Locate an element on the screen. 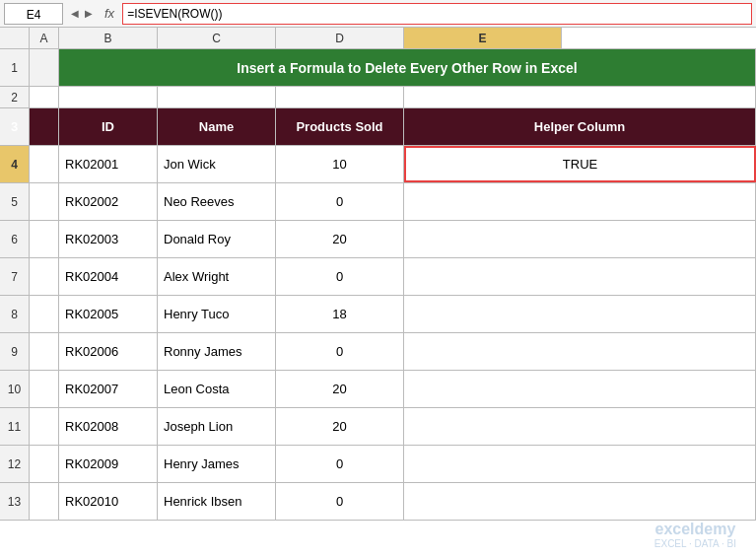 This screenshot has width=756, height=559. cell-sold-13: 0 is located at coordinates (340, 501).